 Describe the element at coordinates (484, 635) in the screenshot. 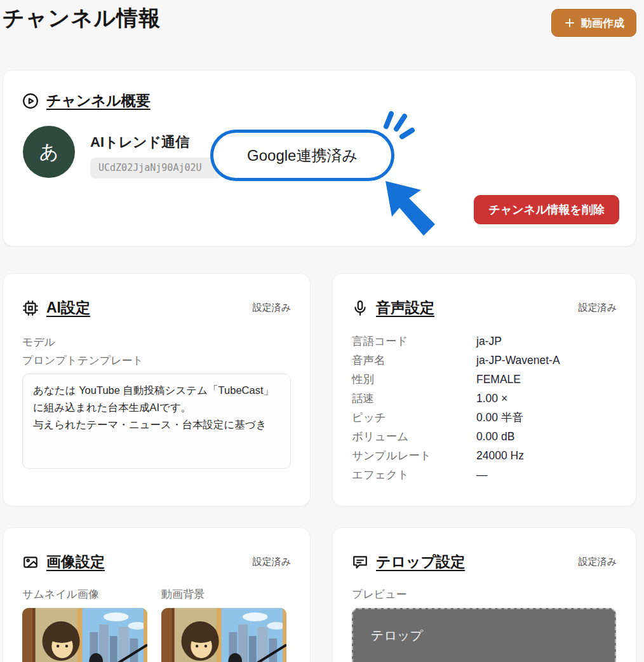

I see `telop-preview-box: テロップ` at that location.